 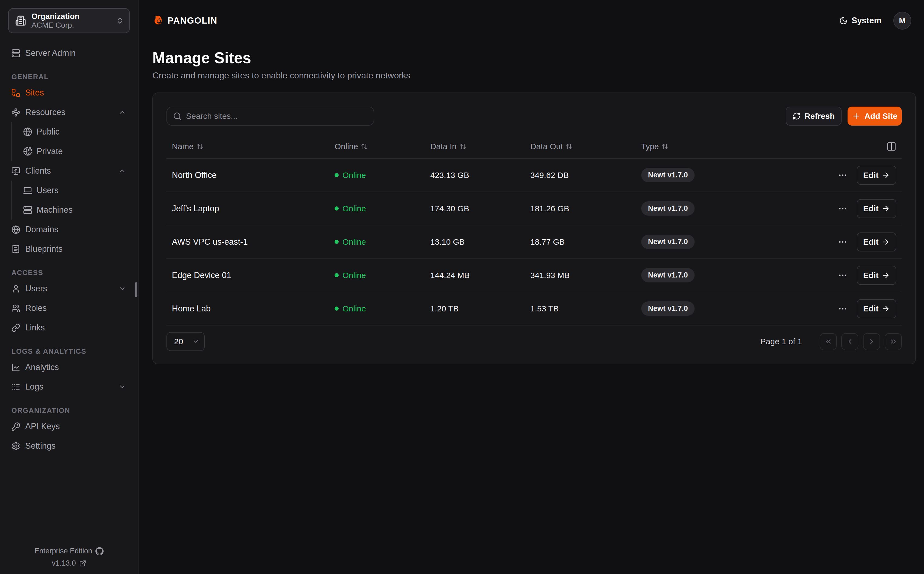 What do you see at coordinates (531, 20) in the screenshot?
I see `topbar: PANGOLIN System M` at bounding box center [531, 20].